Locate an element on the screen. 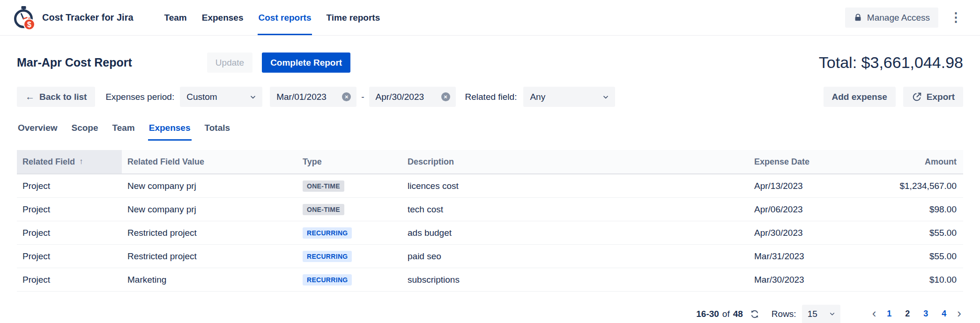 Image resolution: width=980 pixels, height=323 pixels. cell-amount: $98.00 is located at coordinates (919, 209).